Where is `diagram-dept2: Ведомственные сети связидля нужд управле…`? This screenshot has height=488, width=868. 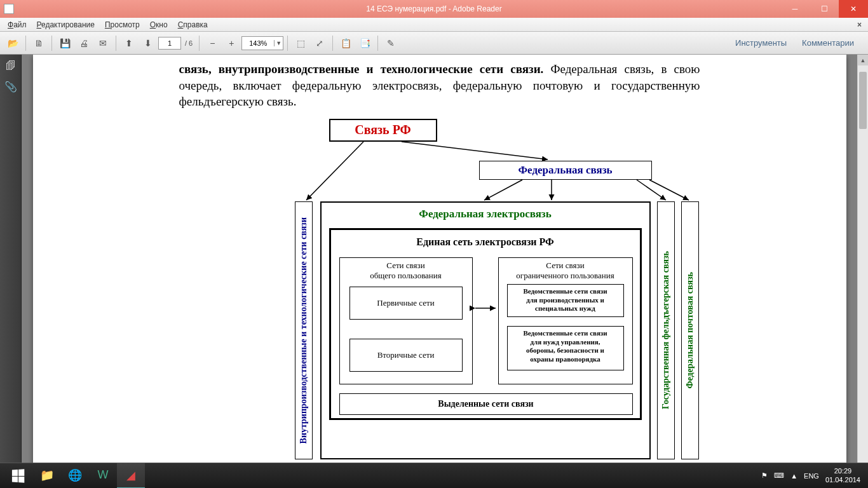 diagram-dept2: Ведомственные сети связидля нужд управле… is located at coordinates (566, 348).